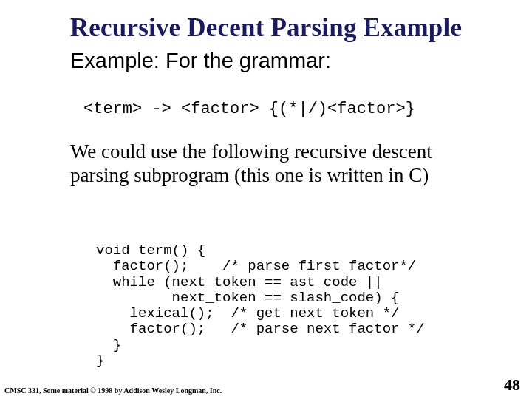  Describe the element at coordinates (201, 61) in the screenshot. I see `slide-subtitle: Example: For the grammar:` at that location.